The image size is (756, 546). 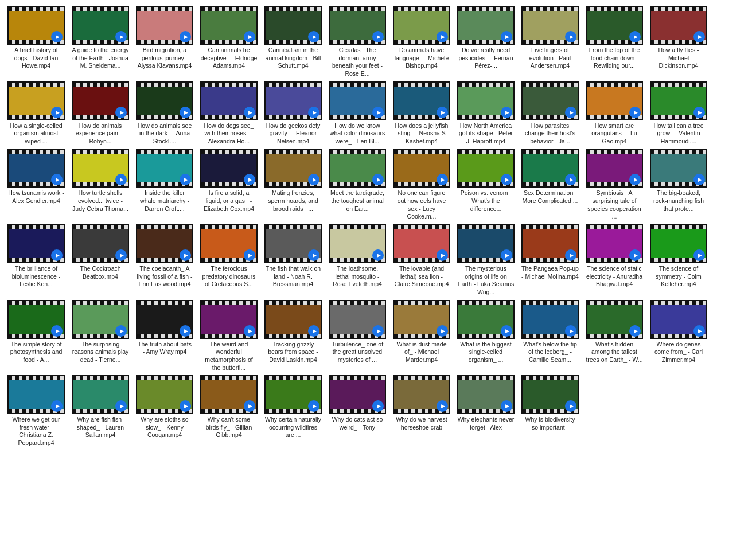 I want to click on list-item: The weird and wonderful metamorphosis of…, so click(x=229, y=336).